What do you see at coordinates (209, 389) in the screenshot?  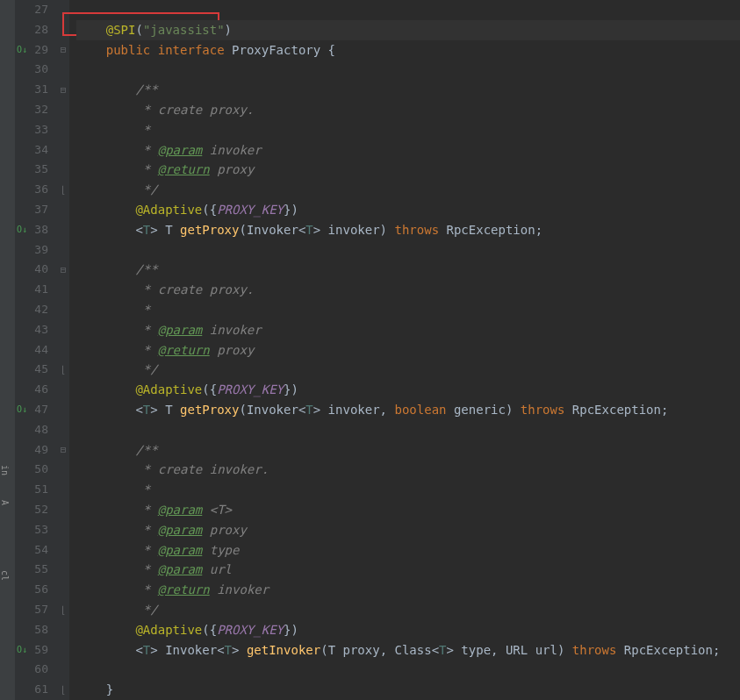 I see `token-paren: ({` at bounding box center [209, 389].